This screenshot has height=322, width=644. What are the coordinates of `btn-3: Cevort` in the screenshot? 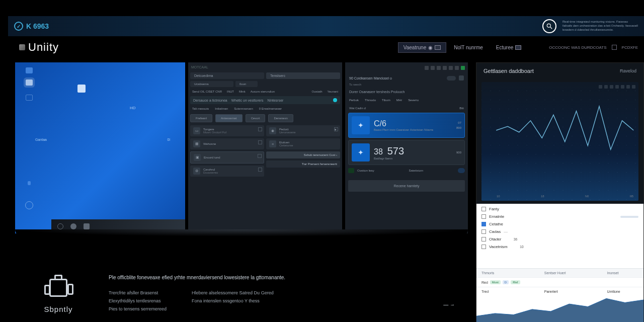 It's located at (256, 118).